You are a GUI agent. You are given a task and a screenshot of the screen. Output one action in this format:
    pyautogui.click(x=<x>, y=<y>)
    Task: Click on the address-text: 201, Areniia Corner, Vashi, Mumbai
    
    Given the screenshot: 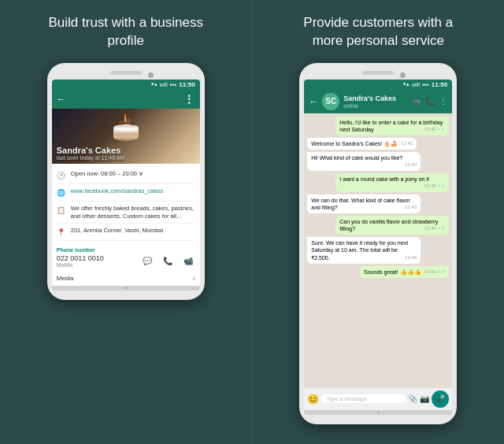 What is the action you would take?
    pyautogui.click(x=117, y=231)
    